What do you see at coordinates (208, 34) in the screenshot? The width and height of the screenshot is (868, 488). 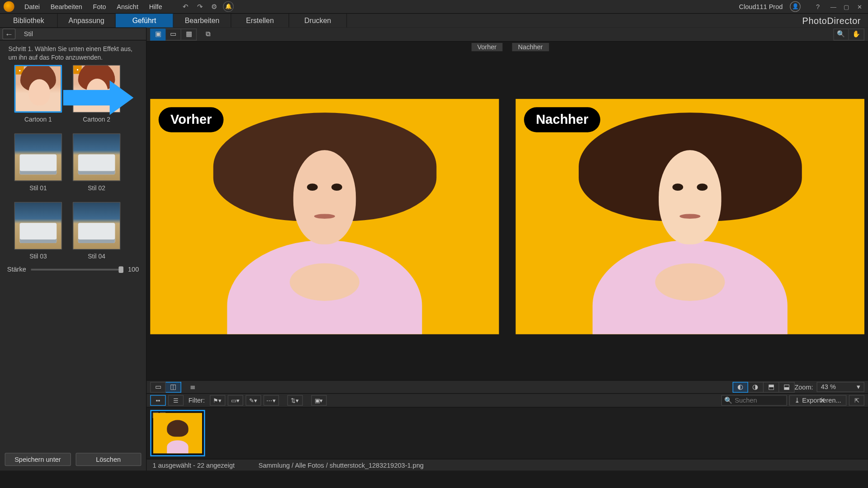 I see `view-compare-icon: ⧉` at bounding box center [208, 34].